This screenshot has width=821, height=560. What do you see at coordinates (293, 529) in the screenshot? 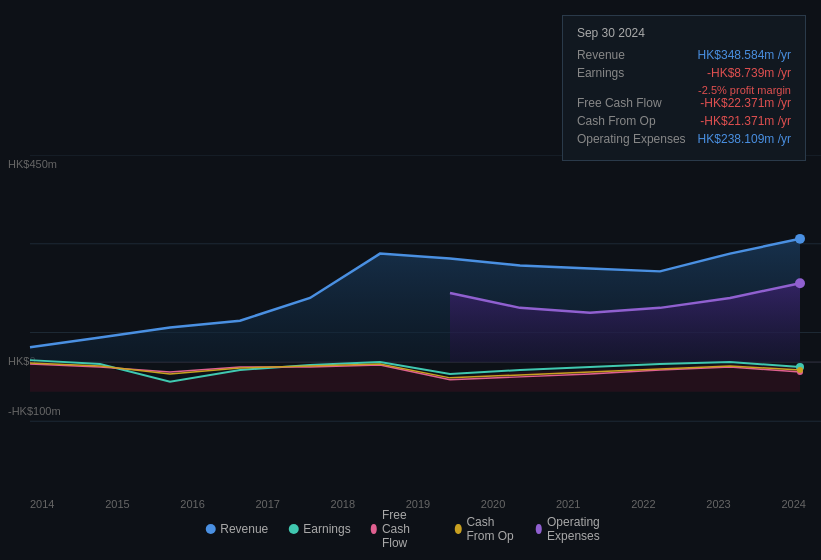
I see `legend-dot-earnings` at bounding box center [293, 529].